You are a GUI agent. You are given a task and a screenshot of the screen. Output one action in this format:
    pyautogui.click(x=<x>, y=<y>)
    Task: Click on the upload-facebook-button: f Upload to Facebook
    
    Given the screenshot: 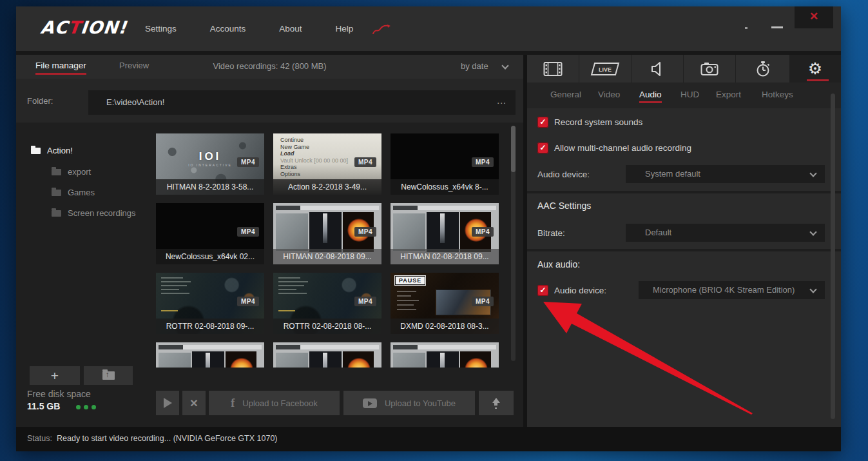 What is the action you would take?
    pyautogui.click(x=275, y=403)
    